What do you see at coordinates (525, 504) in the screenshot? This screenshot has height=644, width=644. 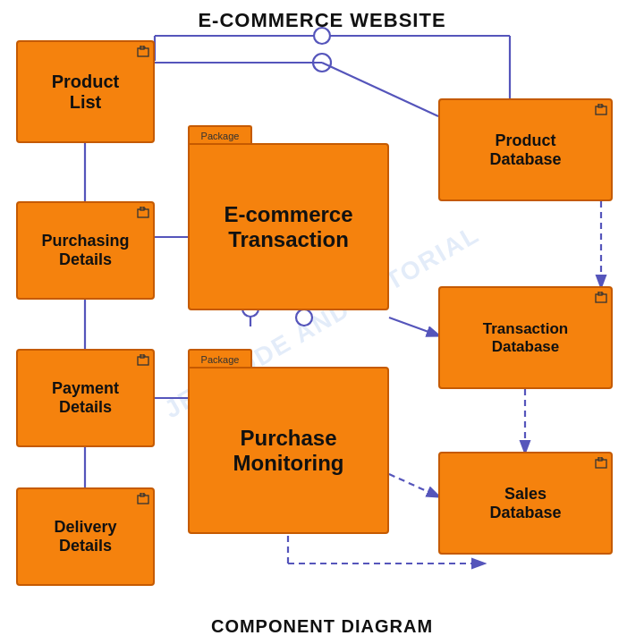 I see `sales-database-label: SalesDatabase` at bounding box center [525, 504].